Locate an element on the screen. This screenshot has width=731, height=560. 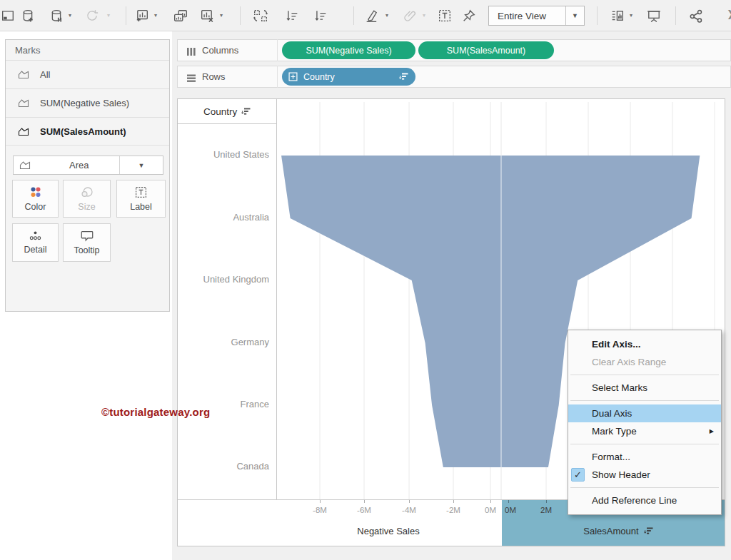
check-icon: ✓ is located at coordinates (578, 475).